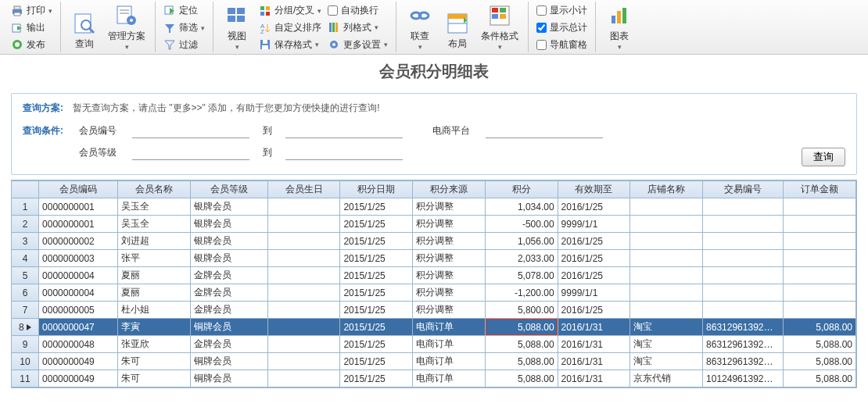 The image size is (868, 407). Describe the element at coordinates (820, 327) in the screenshot. I see `cell-amt: 5,088.00` at that location.